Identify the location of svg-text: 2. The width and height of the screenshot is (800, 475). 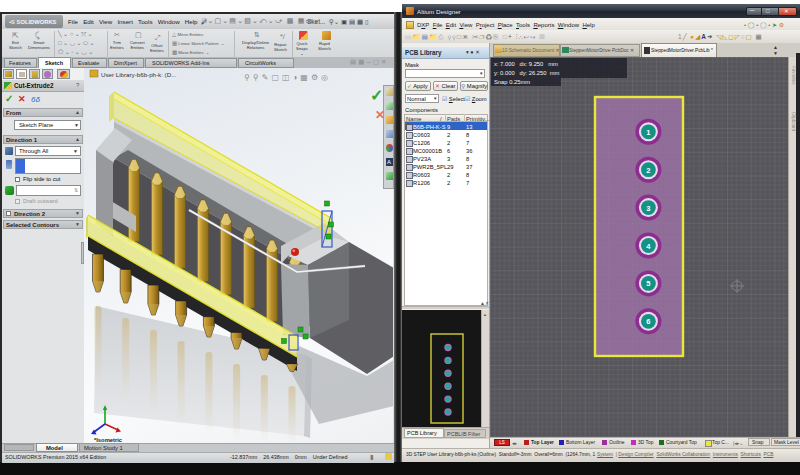
(648, 170).